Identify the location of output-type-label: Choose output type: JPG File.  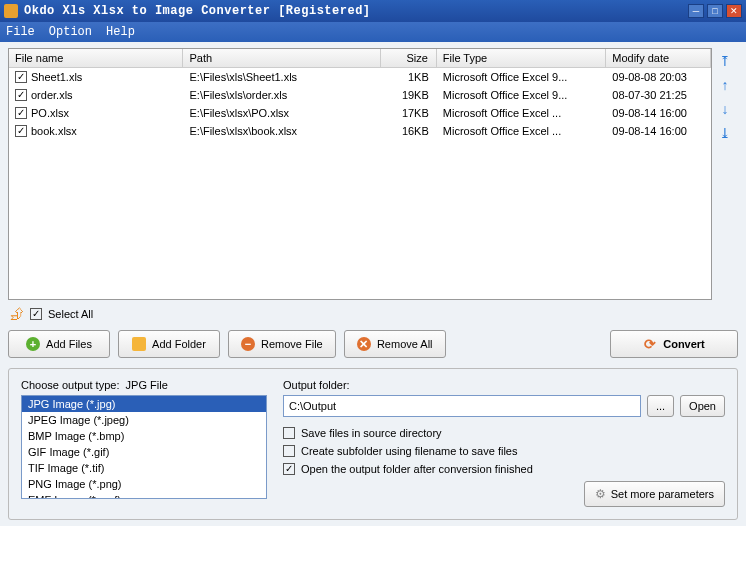
(144, 385).